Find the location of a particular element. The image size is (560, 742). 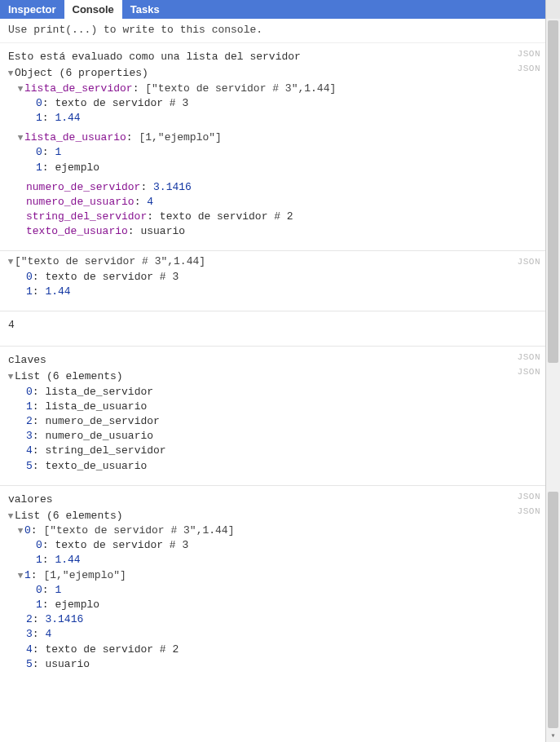

log-value: 4 is located at coordinates (272, 325).